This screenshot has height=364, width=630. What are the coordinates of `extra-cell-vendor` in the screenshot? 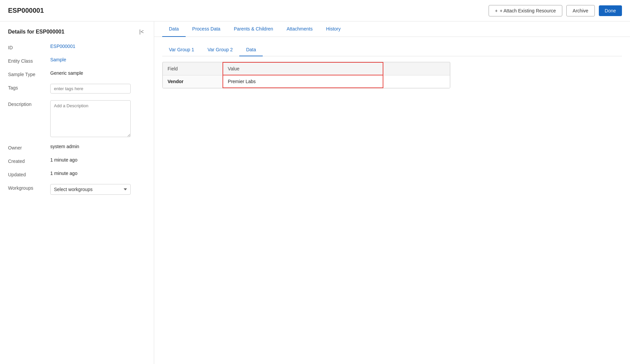 It's located at (417, 81).